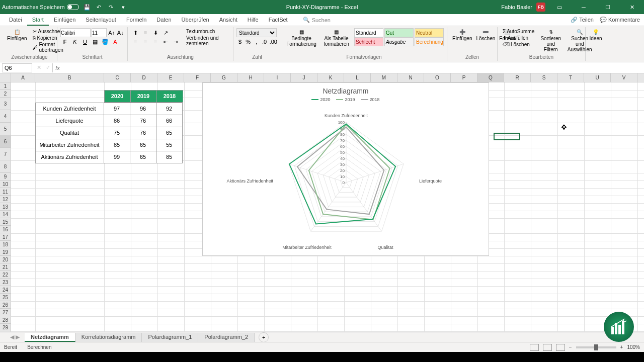 Image resolution: width=644 pixels, height=362 pixels. Describe the element at coordinates (5, 290) in the screenshot. I see `row-header-24: 24` at that location.